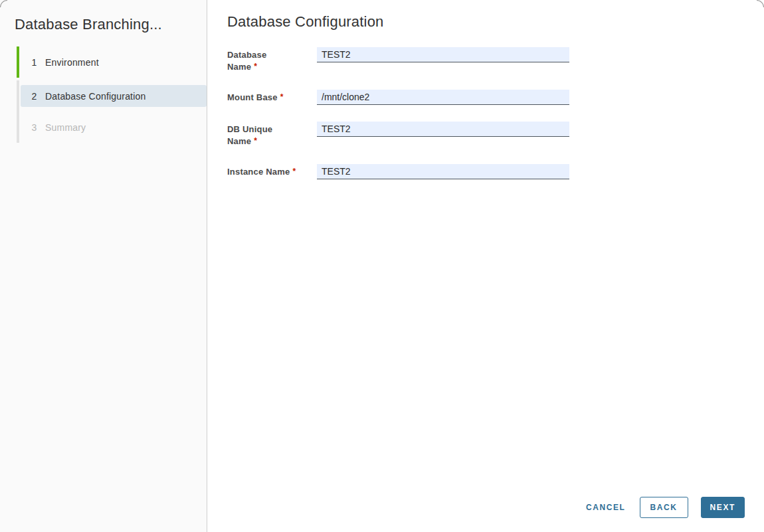 Image resolution: width=764 pixels, height=532 pixels. What do you see at coordinates (272, 97) in the screenshot?
I see `mount-base-label: Mount Base*` at bounding box center [272, 97].